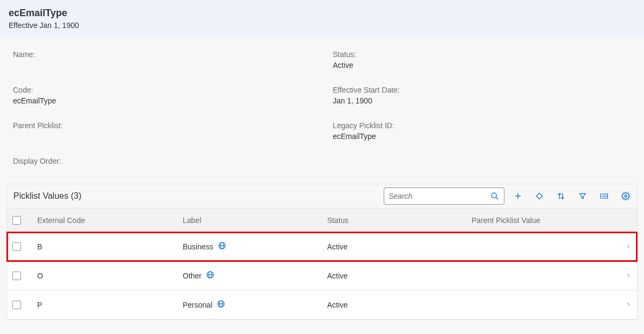  Describe the element at coordinates (17, 220) in the screenshot. I see `select-all-checkbox` at that location.